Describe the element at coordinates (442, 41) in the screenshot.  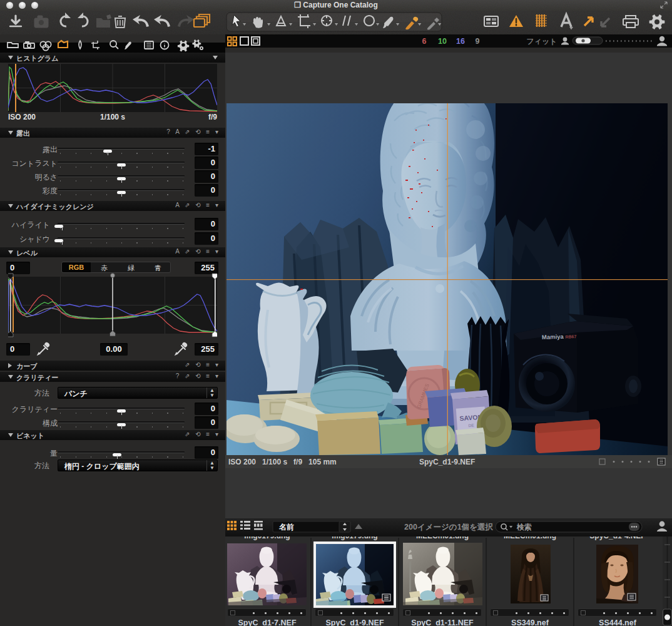
I see `svg-text: 10` at that location.